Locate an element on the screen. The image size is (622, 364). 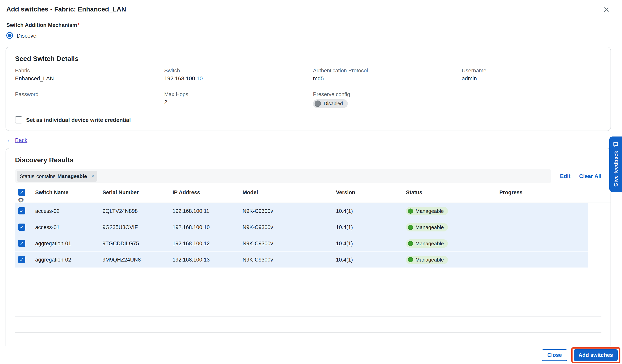
seed-fields: Fabric Enhanced_LAN Switch 192.168.100.1… is located at coordinates (308, 88).